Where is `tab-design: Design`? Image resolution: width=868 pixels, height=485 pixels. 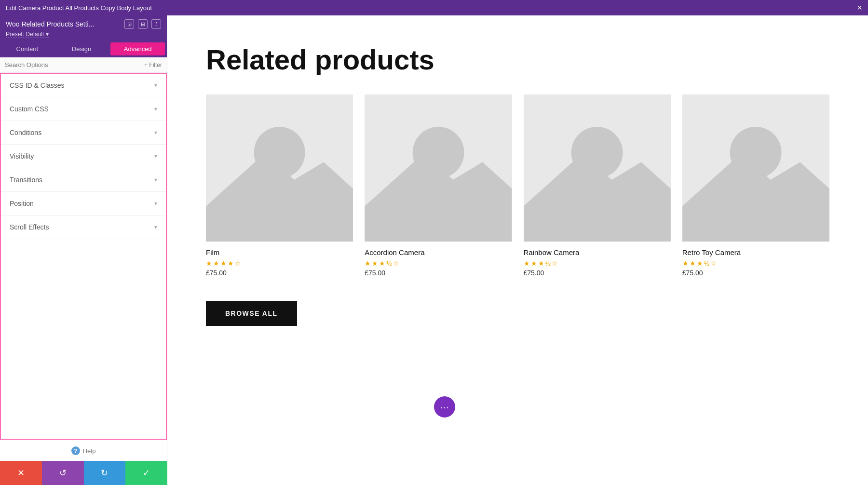
tab-design: Design is located at coordinates (82, 49).